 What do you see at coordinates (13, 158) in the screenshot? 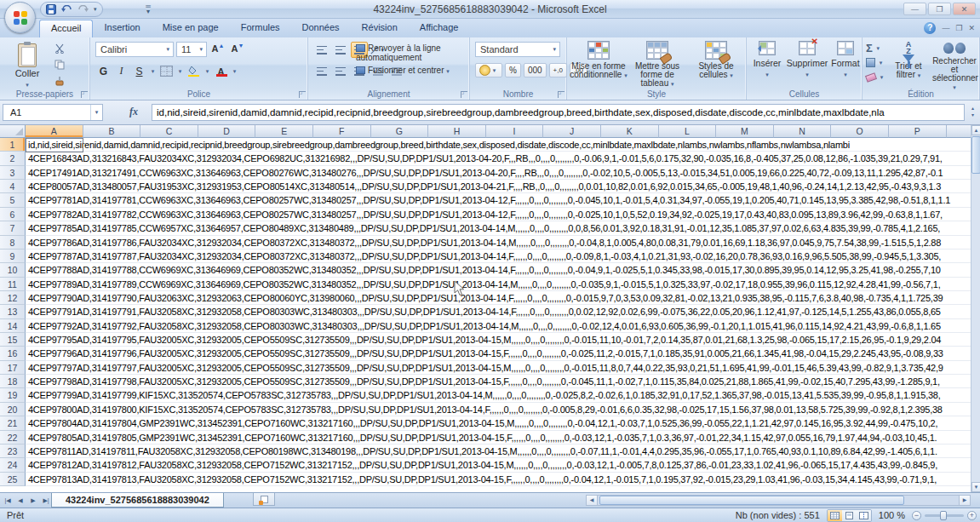
I see `row-number-2: 2` at bounding box center [13, 158].